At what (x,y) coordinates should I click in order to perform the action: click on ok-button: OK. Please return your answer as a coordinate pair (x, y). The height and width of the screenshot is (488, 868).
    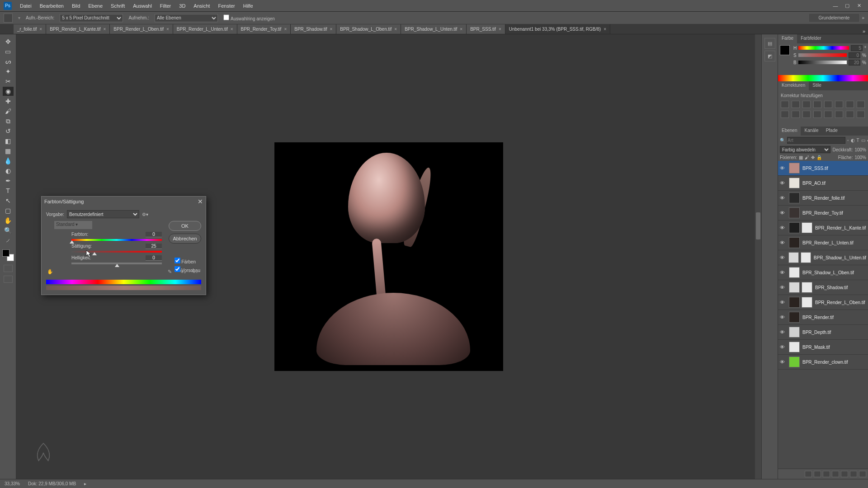
    Looking at the image, I should click on (185, 226).